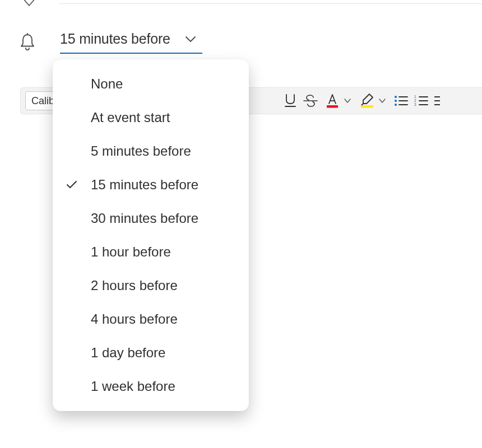  What do you see at coordinates (241, 6) in the screenshot?
I see `previous-section-row` at bounding box center [241, 6].